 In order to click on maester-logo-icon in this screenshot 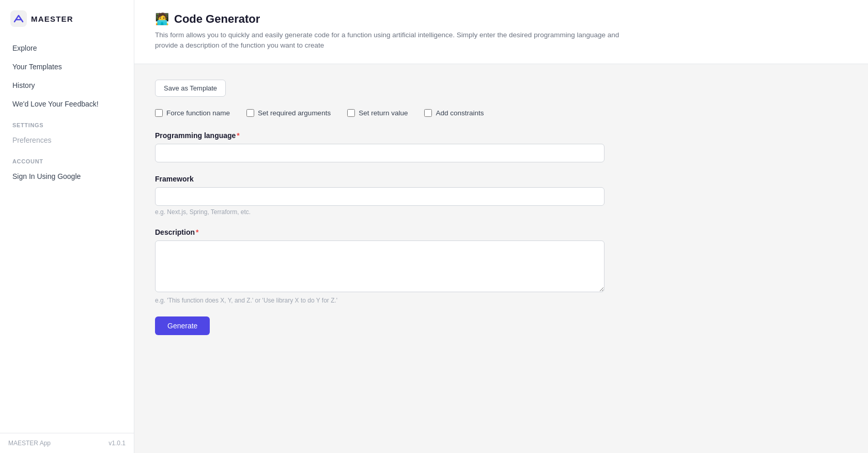, I will do `click(19, 19)`.